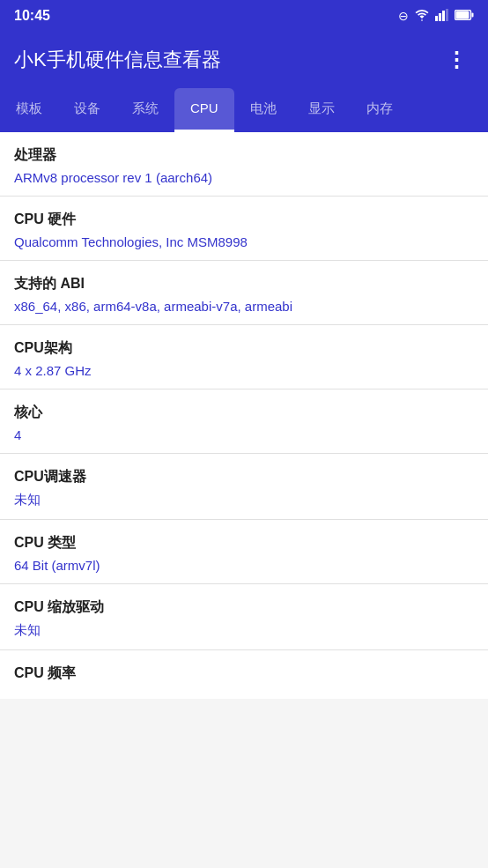 The width and height of the screenshot is (488, 868). What do you see at coordinates (244, 60) in the screenshot?
I see `app-bar: 小K手机硬件信息查看器 ⋮` at bounding box center [244, 60].